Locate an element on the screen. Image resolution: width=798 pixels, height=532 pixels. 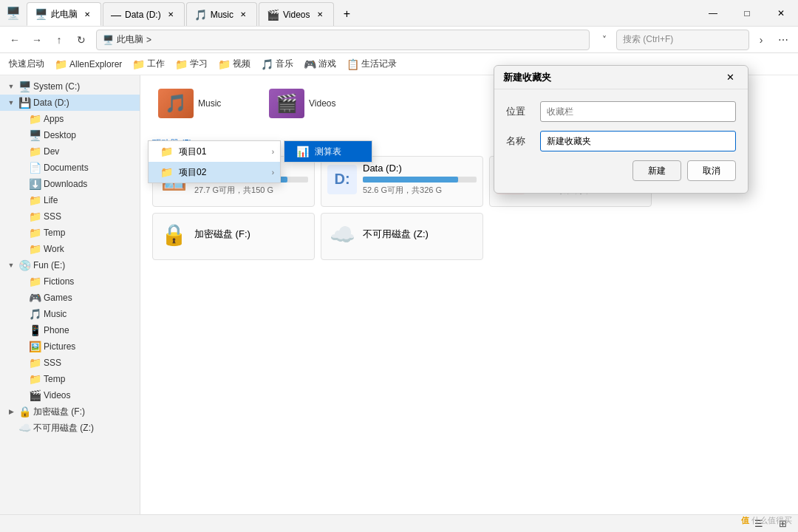
label-temp: Temp is located at coordinates (55, 233).